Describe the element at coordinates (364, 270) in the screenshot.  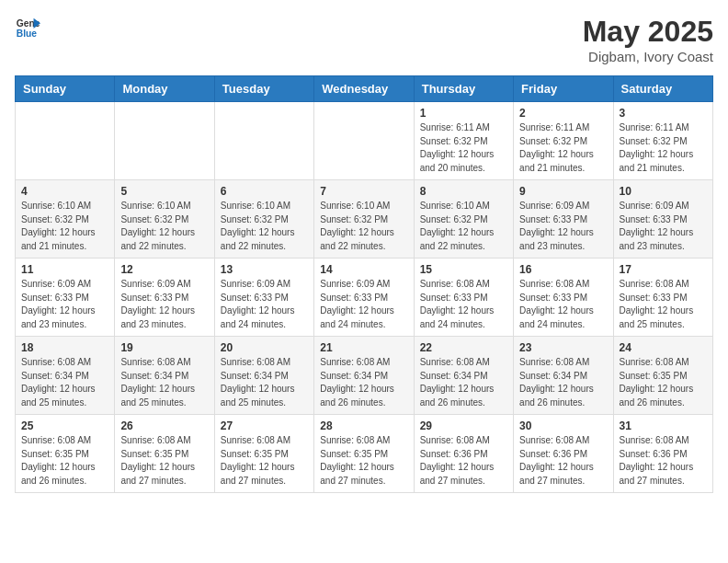
I see `day-number: 14` at that location.